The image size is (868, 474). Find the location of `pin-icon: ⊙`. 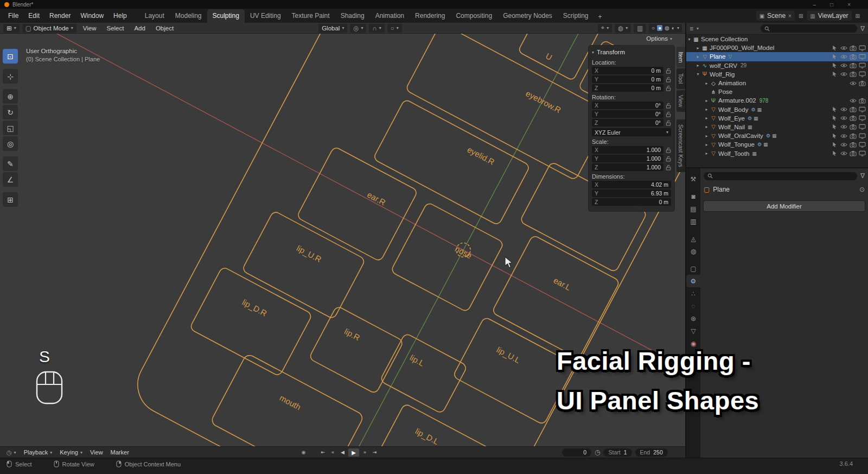

pin-icon: ⊙ is located at coordinates (862, 189).